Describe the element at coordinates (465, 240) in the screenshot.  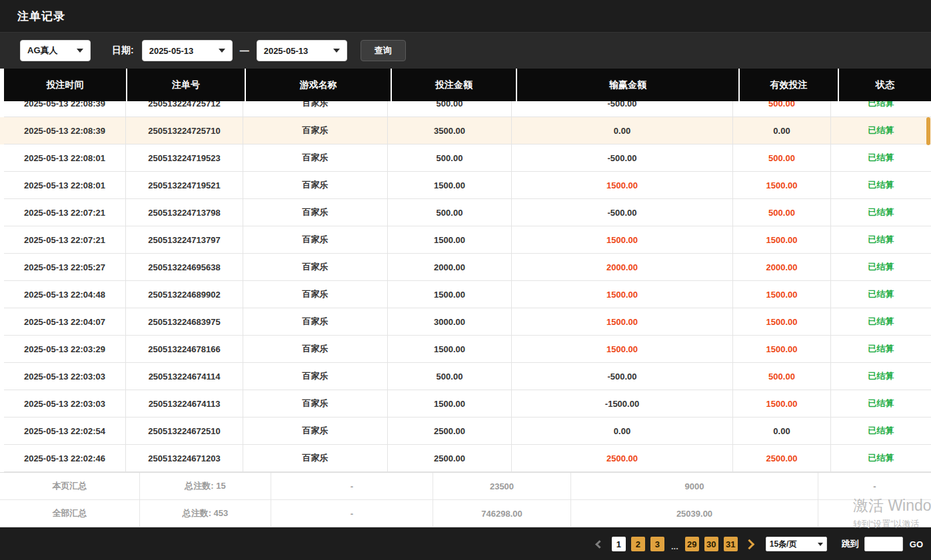
I see `table-row: 2025-05-13 22:07:21 250513224713797 百家乐 …` at that location.